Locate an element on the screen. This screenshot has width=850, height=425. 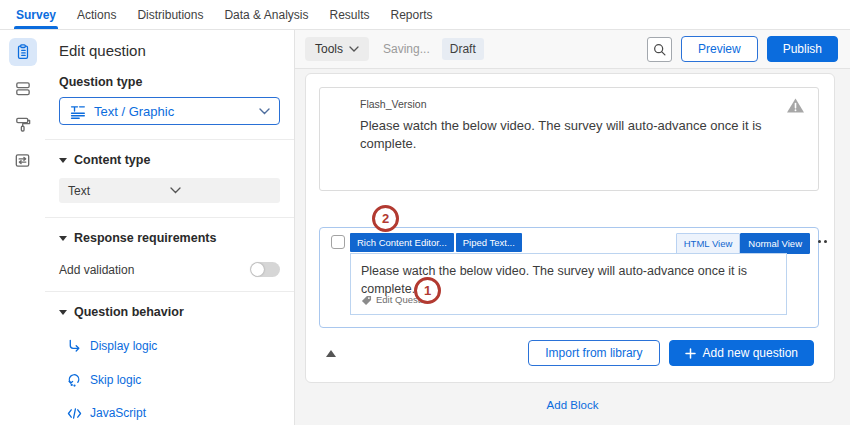
add-new-question-button: Add new question is located at coordinates (742, 353).